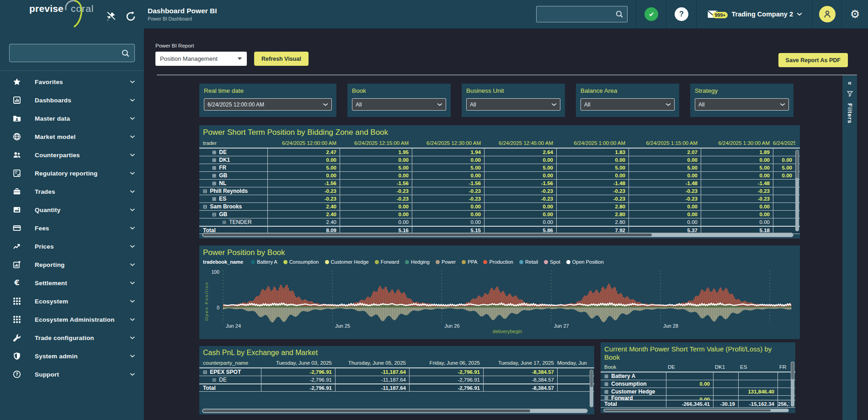 The width and height of the screenshot is (868, 420). I want to click on legend-item-open-position: Open Position, so click(585, 262).